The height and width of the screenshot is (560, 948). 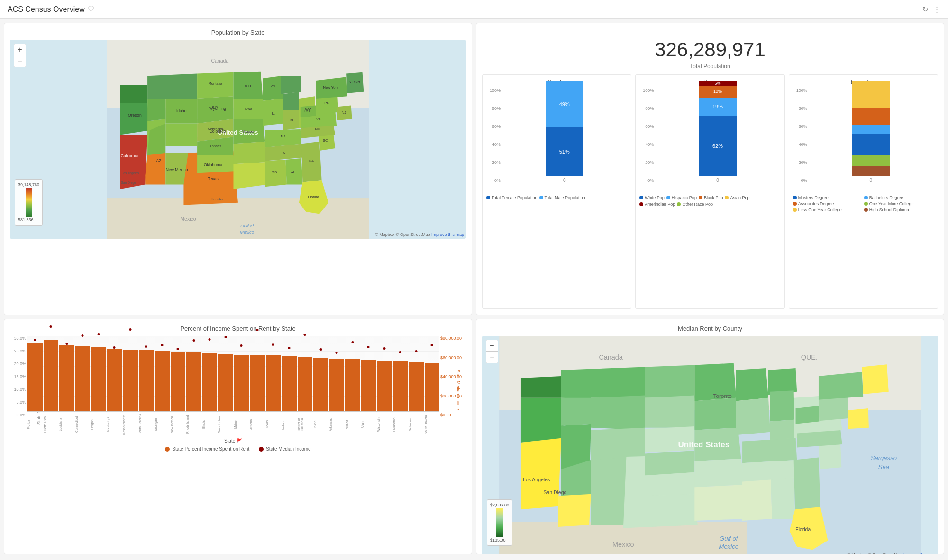 What do you see at coordinates (146, 425) in the screenshot?
I see `xlabel-southcarolina: South Carolina` at bounding box center [146, 425].